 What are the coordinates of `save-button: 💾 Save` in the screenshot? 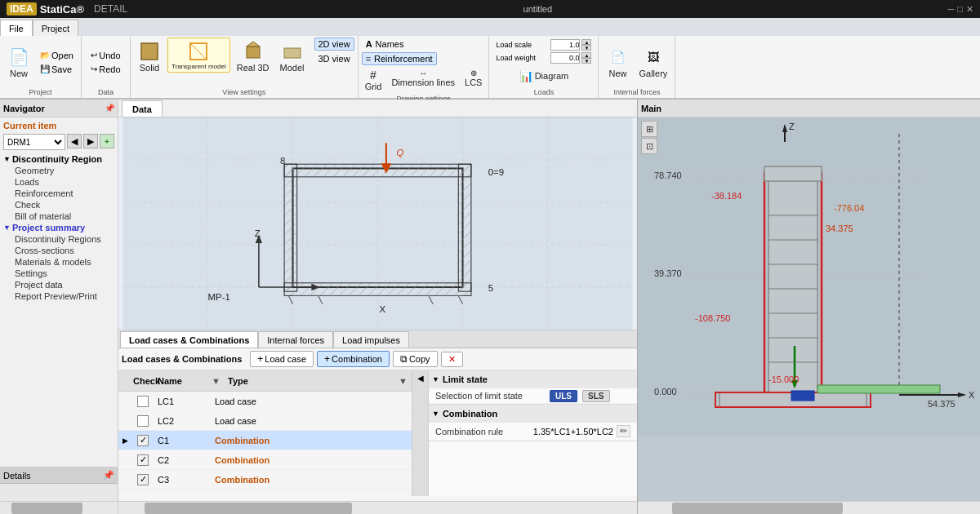 It's located at (57, 69).